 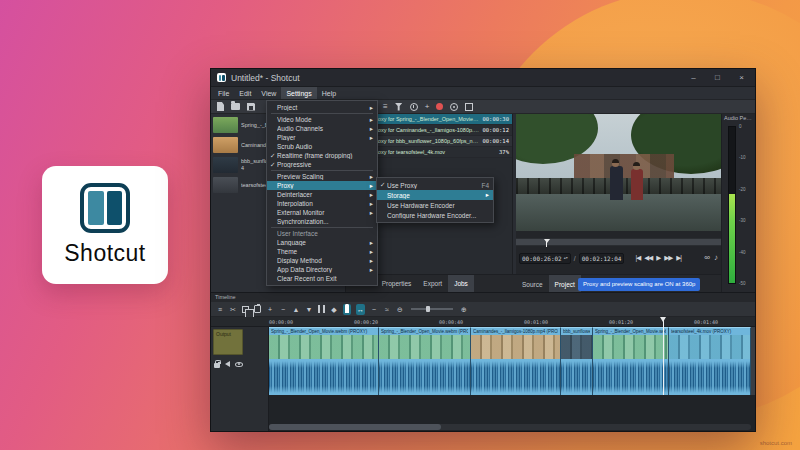 What do you see at coordinates (718, 78) in the screenshot?
I see `maximize-button: □` at bounding box center [718, 78].